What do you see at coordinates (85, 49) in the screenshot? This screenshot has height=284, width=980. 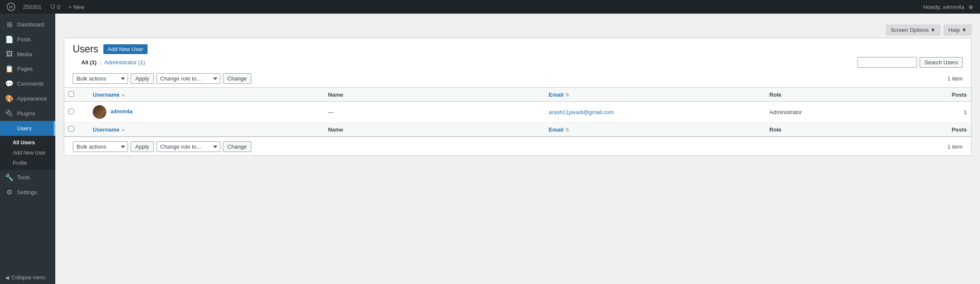 I see `page-title: Users` at bounding box center [85, 49].